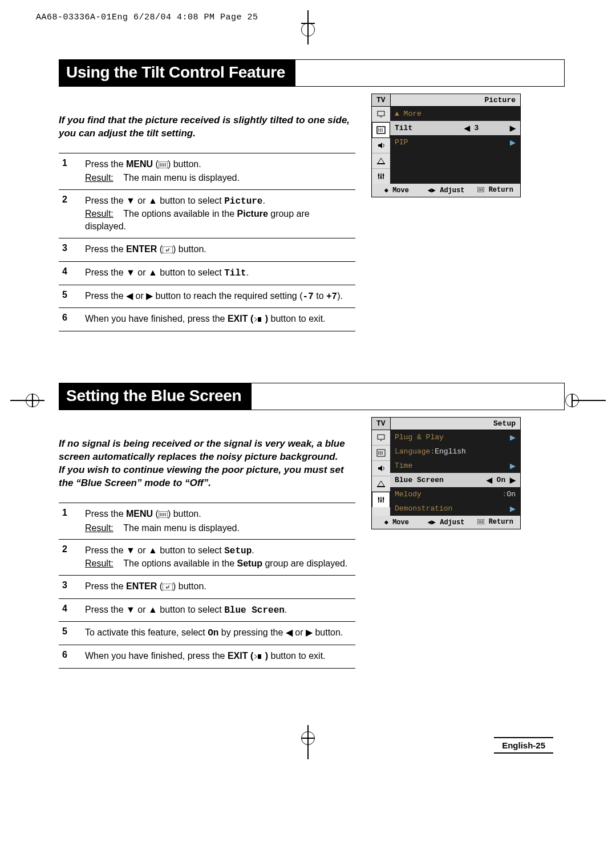 This screenshot has height=842, width=616. What do you see at coordinates (455, 465) in the screenshot?
I see `osd-row: Time▶` at bounding box center [455, 465].